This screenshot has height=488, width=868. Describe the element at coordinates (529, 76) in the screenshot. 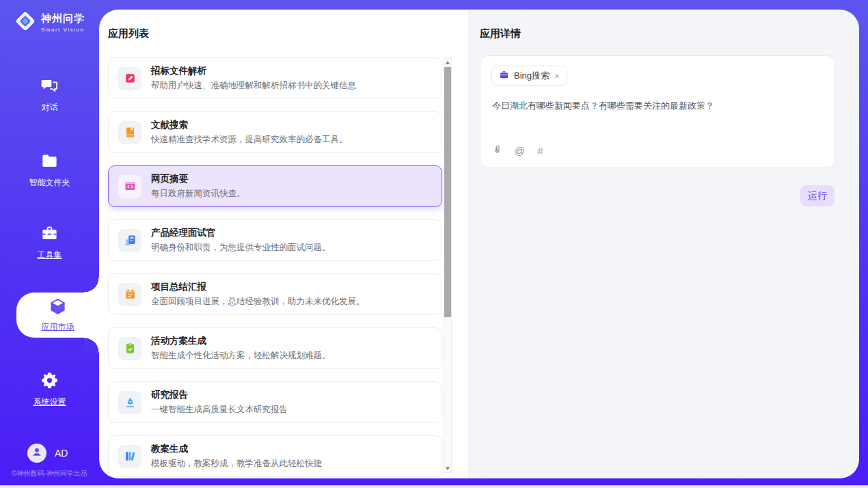

I see `tool-tag-bing-search: Bing搜索 ×` at that location.